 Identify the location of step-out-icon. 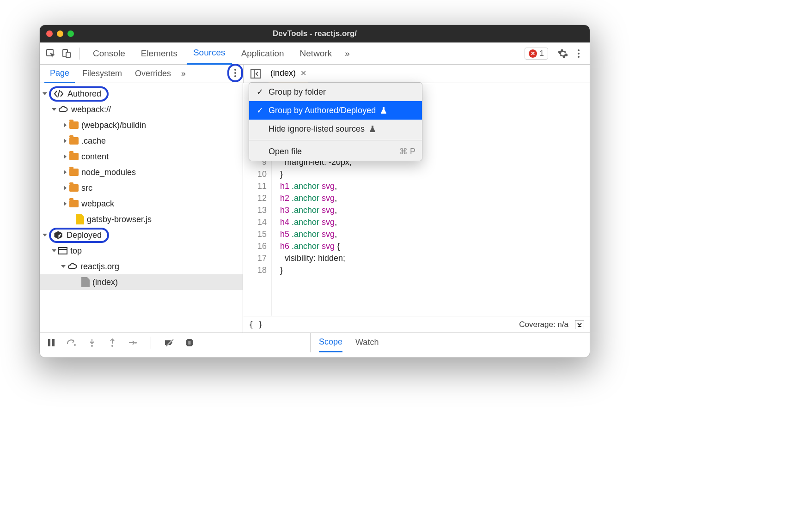
(112, 343).